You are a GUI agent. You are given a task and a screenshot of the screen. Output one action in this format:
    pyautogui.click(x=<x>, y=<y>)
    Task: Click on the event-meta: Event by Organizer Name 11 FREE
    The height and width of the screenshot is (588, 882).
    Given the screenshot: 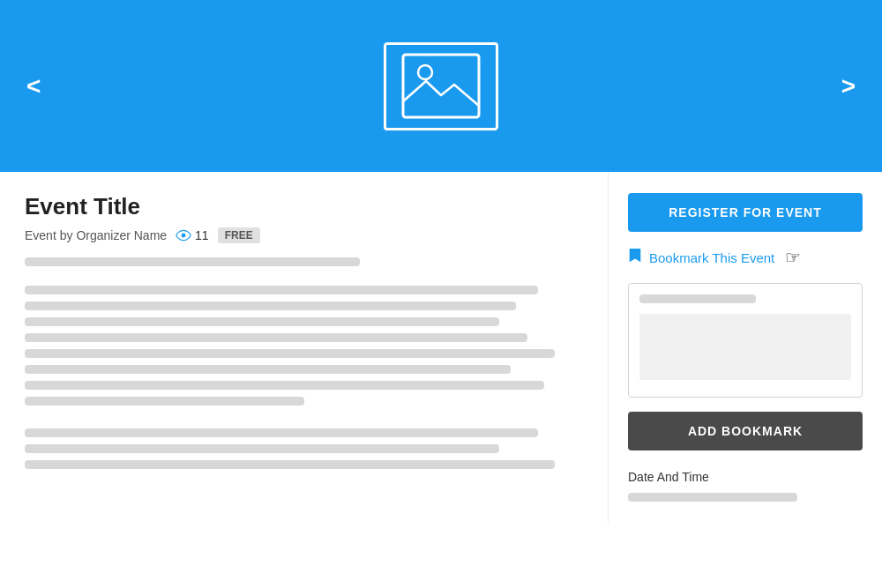 What is the action you would take?
    pyautogui.click(x=303, y=235)
    